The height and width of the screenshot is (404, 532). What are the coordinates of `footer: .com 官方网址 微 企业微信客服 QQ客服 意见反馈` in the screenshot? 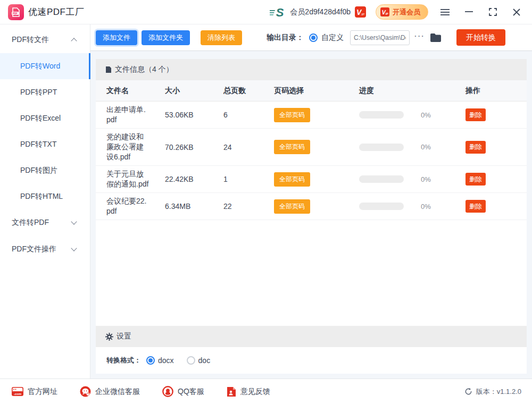 It's located at (266, 391).